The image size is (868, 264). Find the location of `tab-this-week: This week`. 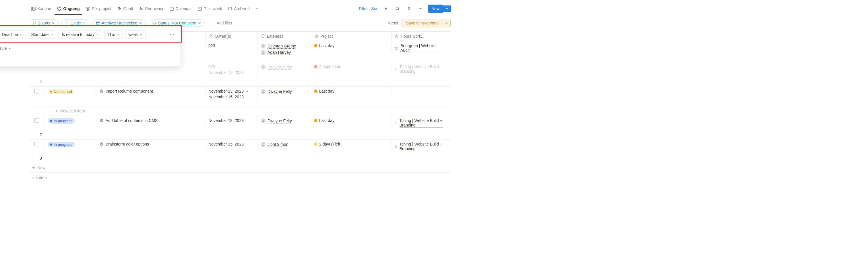

tab-this-week: This week is located at coordinates (210, 9).